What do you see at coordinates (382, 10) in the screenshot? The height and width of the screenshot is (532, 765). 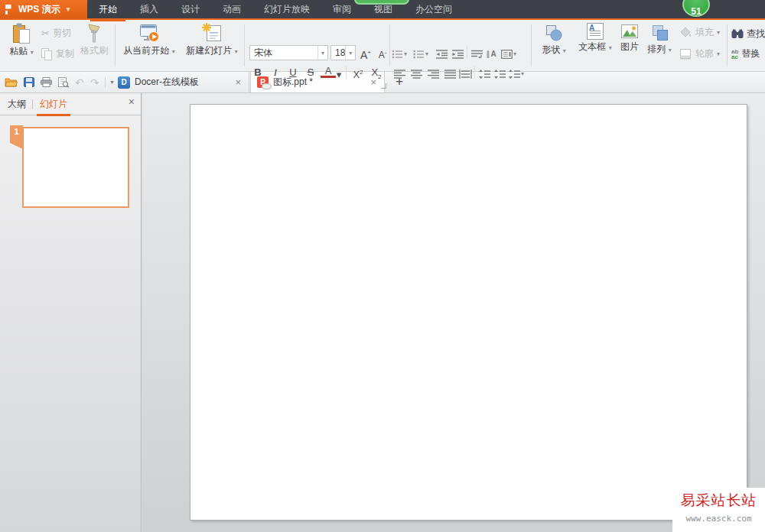 I see `titlebar: WPS 演示 ▾ 开始 插入 设计 动画 幻灯片放映 审阅 视图 办公空间 51` at bounding box center [382, 10].